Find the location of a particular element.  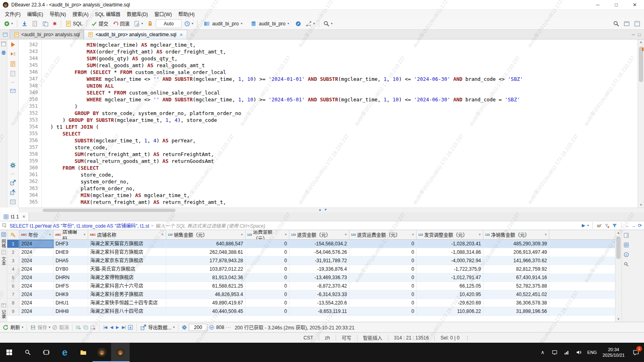

grid-cell: 2024 is located at coordinates (36, 244).